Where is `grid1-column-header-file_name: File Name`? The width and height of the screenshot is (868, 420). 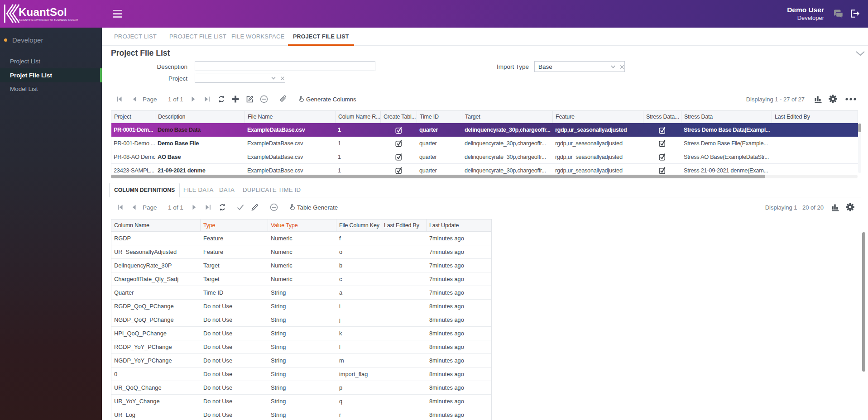
grid1-column-header-file_name: File Name is located at coordinates (290, 117).